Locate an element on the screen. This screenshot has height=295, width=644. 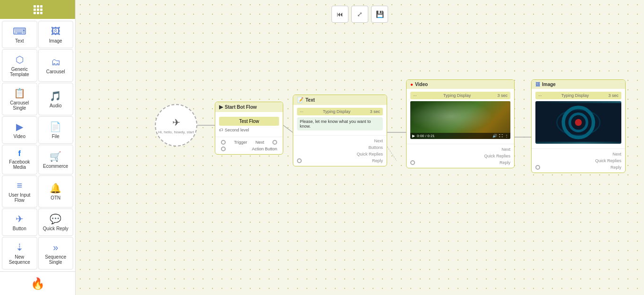
video-node-footer: Next Quick Replies Reply is located at coordinates (460, 156).